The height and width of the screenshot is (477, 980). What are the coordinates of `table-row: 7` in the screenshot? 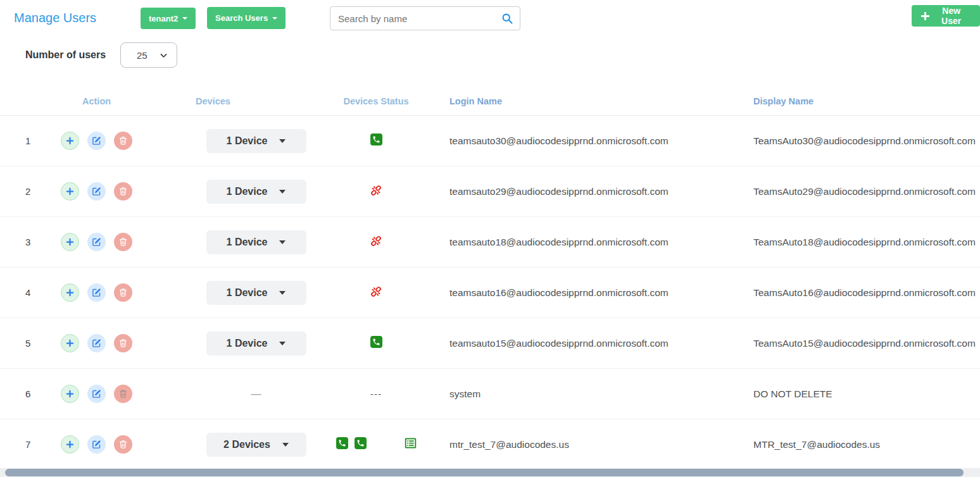 It's located at (490, 445).